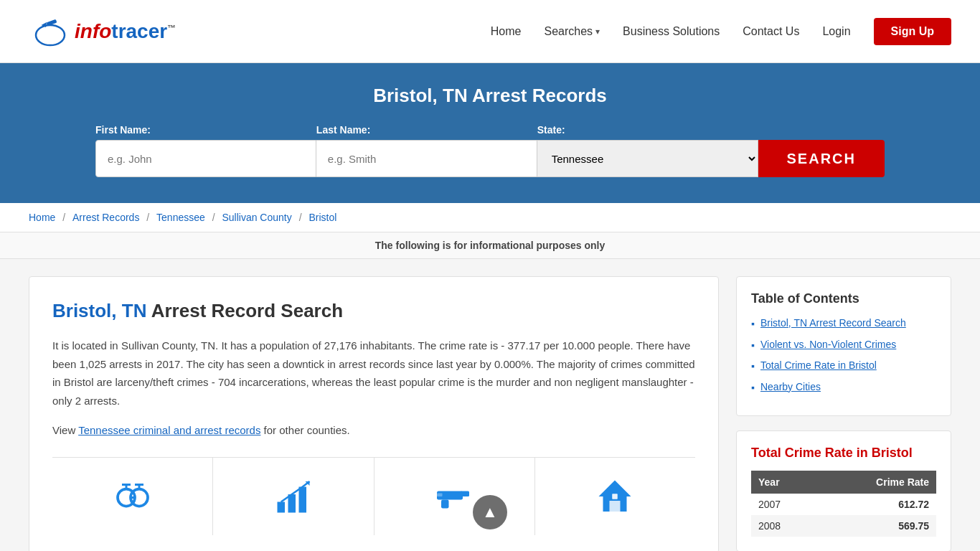  I want to click on breadcrumb-sep-4: /, so click(302, 217).